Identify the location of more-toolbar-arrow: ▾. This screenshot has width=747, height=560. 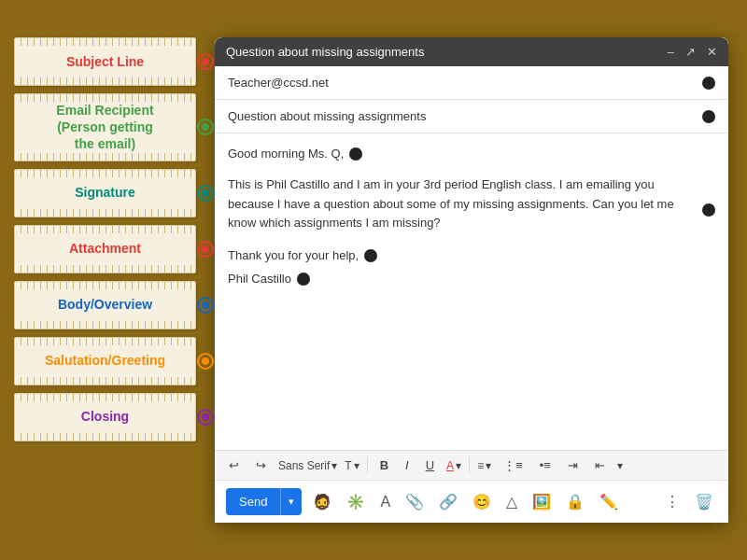
(620, 466).